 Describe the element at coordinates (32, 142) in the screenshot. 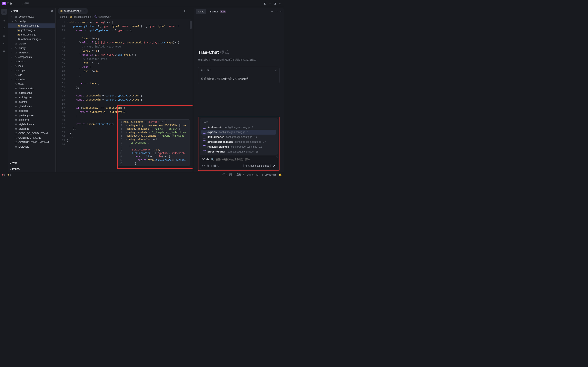

I see `file-CONTRIBUTING.zh-CN.md: ⓘCONTRIBUTING.zh-CN.md` at that location.